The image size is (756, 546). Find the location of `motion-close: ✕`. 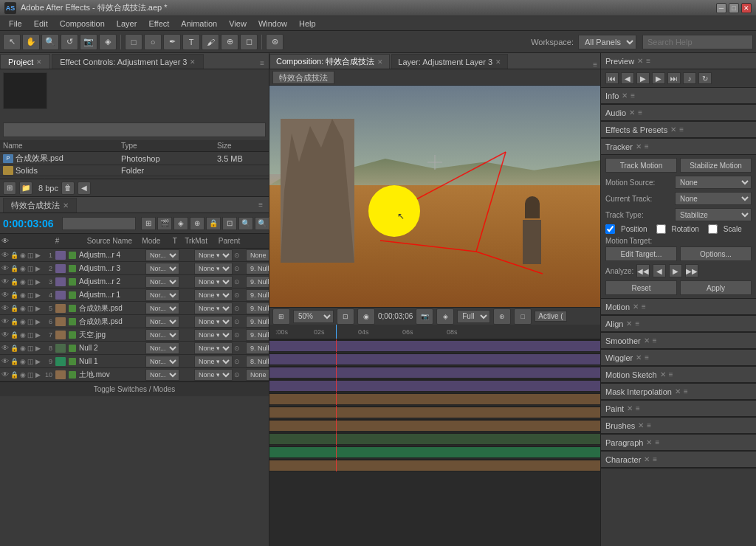

motion-close: ✕ is located at coordinates (636, 307).